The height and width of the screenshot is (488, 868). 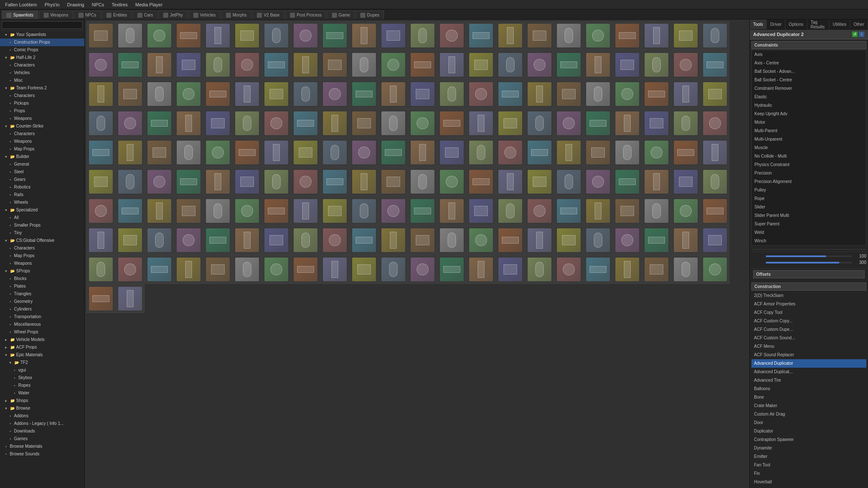 What do you see at coordinates (809, 423) in the screenshot?
I see `construct-door: Door` at bounding box center [809, 423].